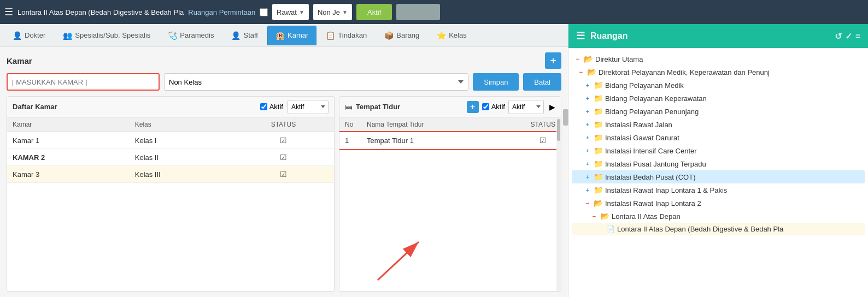  Describe the element at coordinates (181, 157) in the screenshot. I see `kelas-cell: Kelas II` at that location.